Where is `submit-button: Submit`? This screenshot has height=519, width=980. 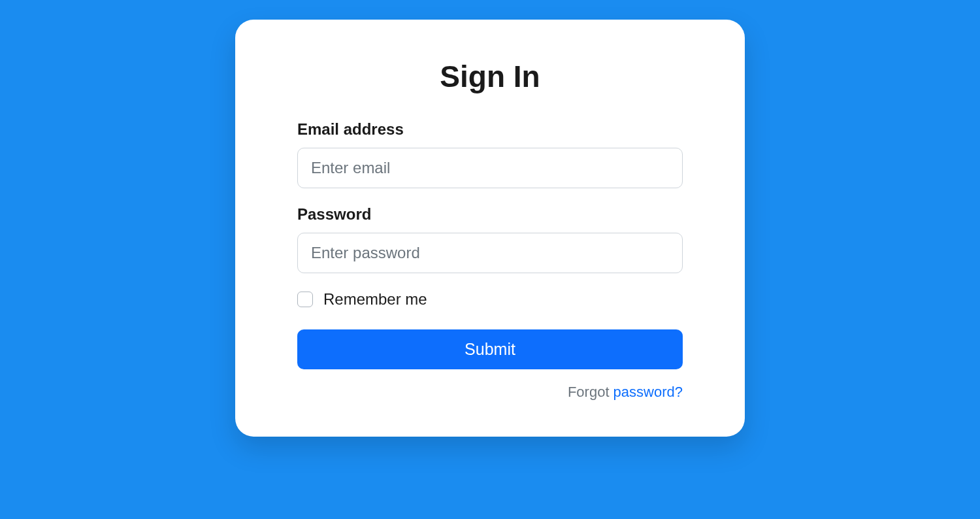
submit-button: Submit is located at coordinates (490, 349).